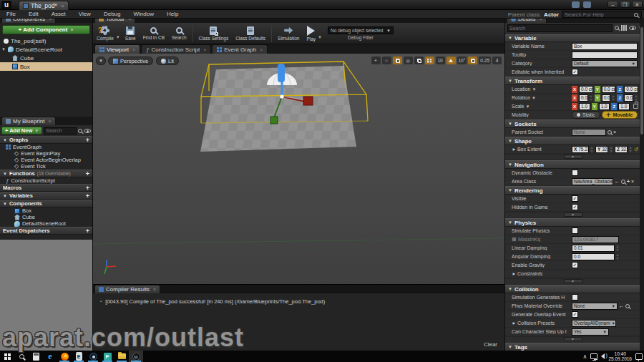  Describe the element at coordinates (602, 150) in the screenshot. I see `box-extent-y-field: Y 32.0` at that location.